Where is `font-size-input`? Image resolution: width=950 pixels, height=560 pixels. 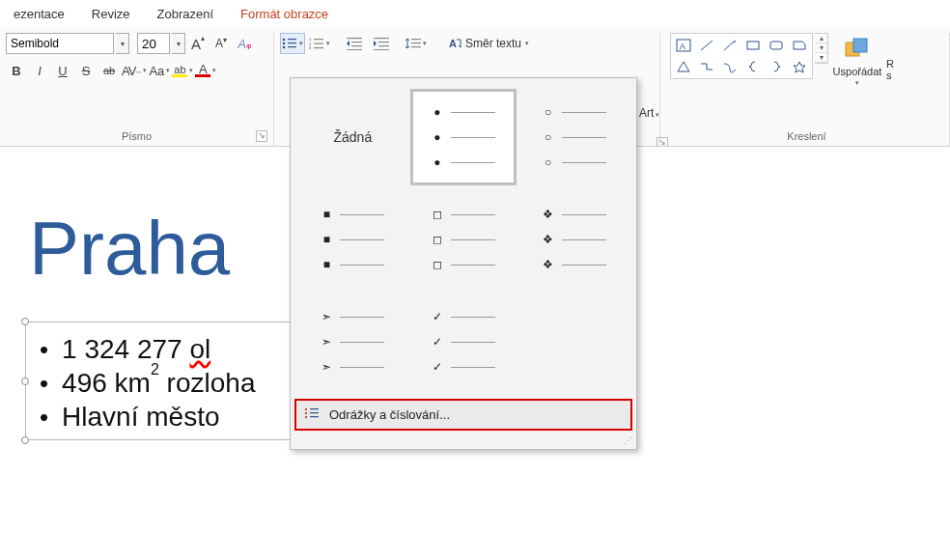
font-size-input is located at coordinates (154, 43).